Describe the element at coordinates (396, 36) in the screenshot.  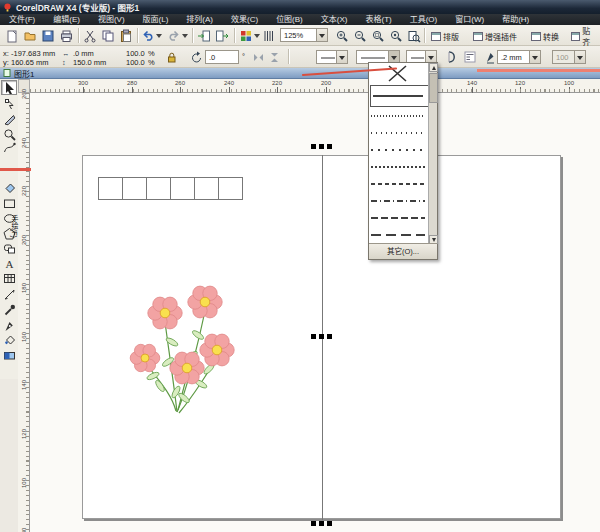
I see `zoom-all-objects-button` at that location.